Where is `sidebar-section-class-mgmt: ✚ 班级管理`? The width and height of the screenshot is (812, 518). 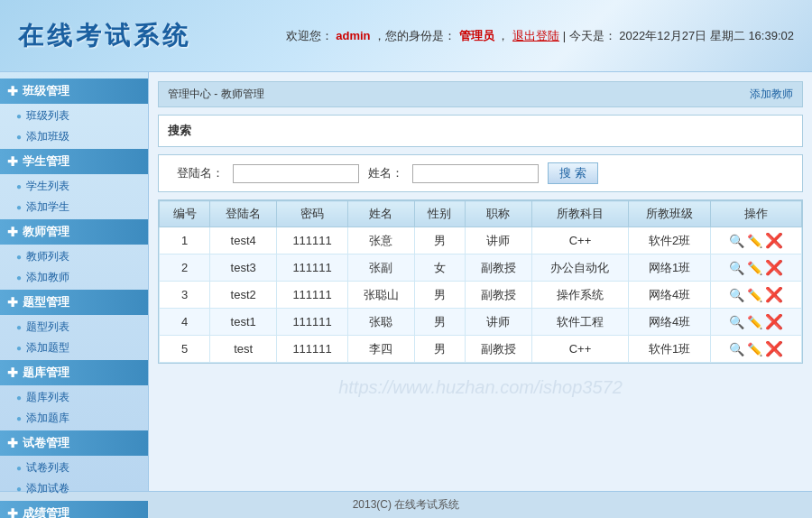
sidebar-section-class-mgmt: ✚ 班级管理 is located at coordinates (74, 91).